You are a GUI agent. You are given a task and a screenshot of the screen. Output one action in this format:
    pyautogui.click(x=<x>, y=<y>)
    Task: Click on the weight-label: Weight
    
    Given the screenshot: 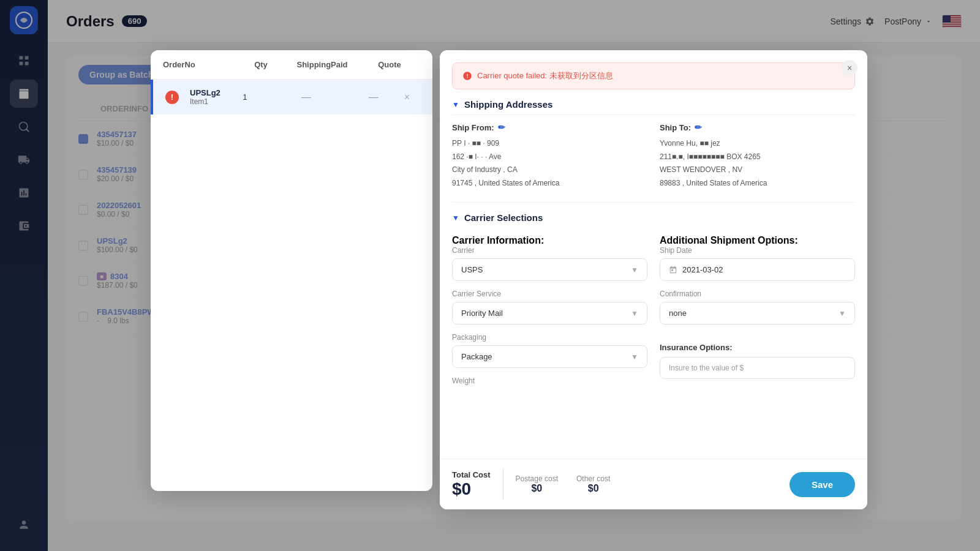 What is the action you would take?
    pyautogui.click(x=550, y=381)
    